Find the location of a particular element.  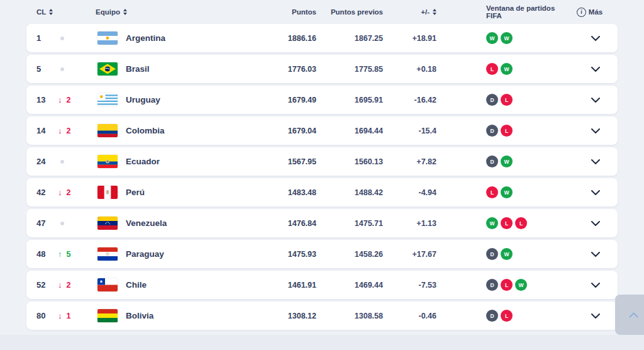

diff-value: -4.94 is located at coordinates (414, 193).